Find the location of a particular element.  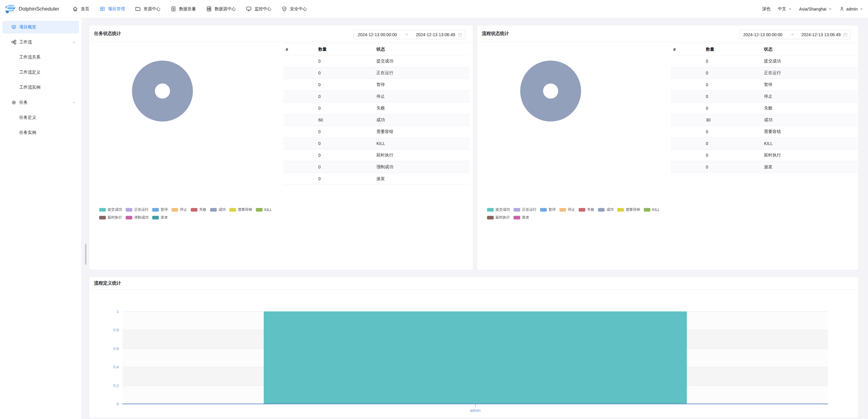

project-icon is located at coordinates (102, 9).